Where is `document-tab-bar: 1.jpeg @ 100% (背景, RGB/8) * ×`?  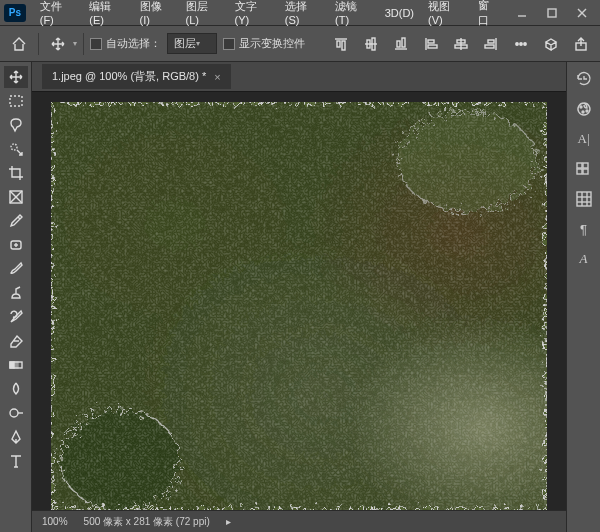 document-tab-bar: 1.jpeg @ 100% (背景, RGB/8) * × is located at coordinates (299, 77).